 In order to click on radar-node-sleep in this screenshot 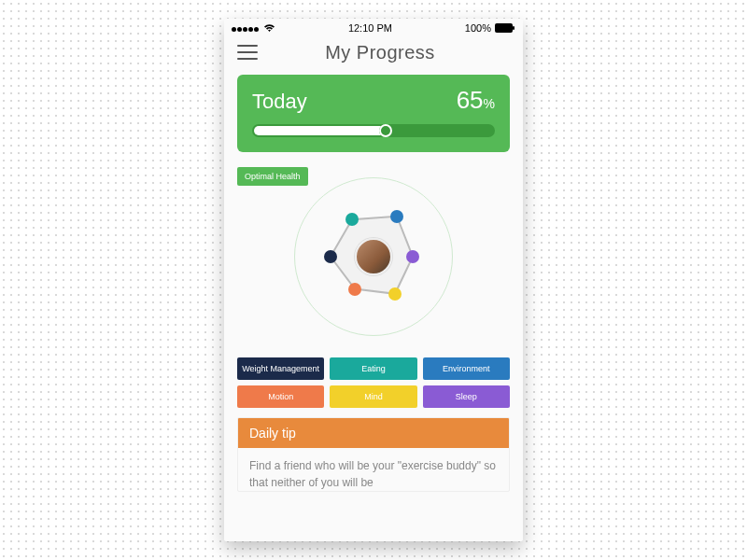, I will do `click(413, 257)`.